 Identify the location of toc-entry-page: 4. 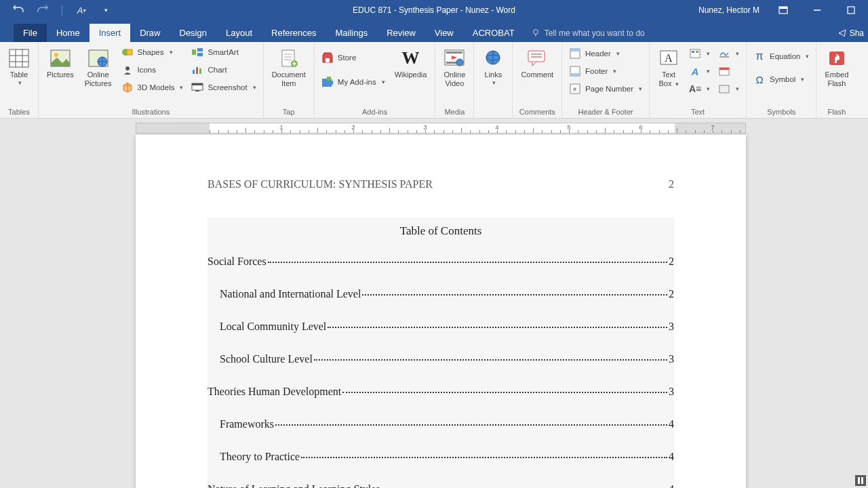
(671, 424).